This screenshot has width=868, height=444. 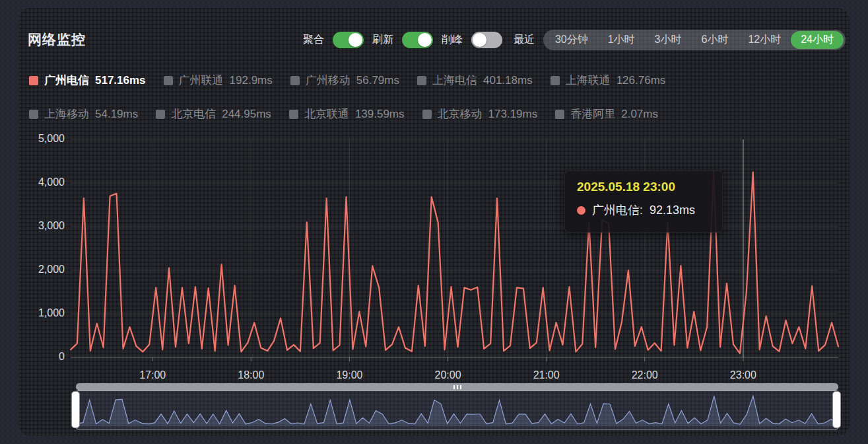 What do you see at coordinates (672, 210) in the screenshot?
I see `tooltip-series-value: 92.13ms` at bounding box center [672, 210].